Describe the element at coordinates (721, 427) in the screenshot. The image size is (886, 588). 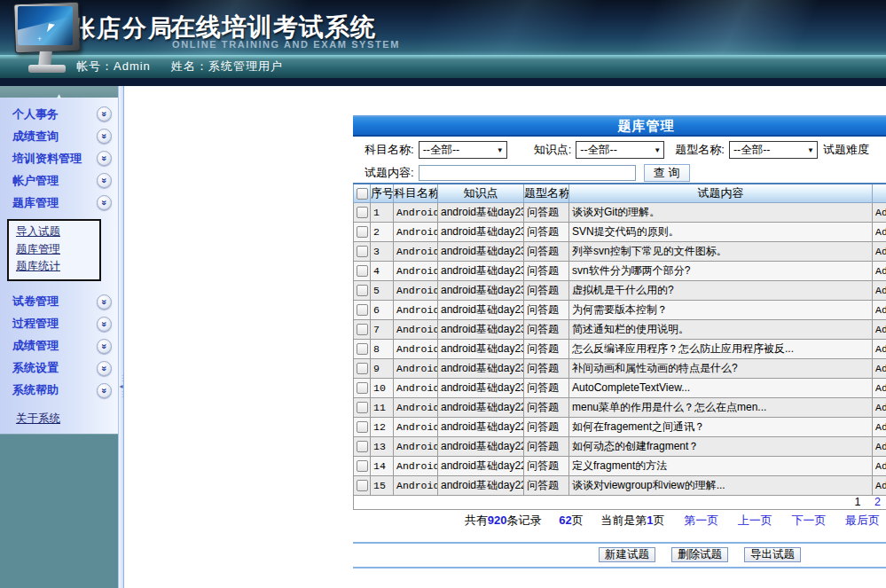
I see `cell-content: 如何在fragement之间通讯？` at that location.